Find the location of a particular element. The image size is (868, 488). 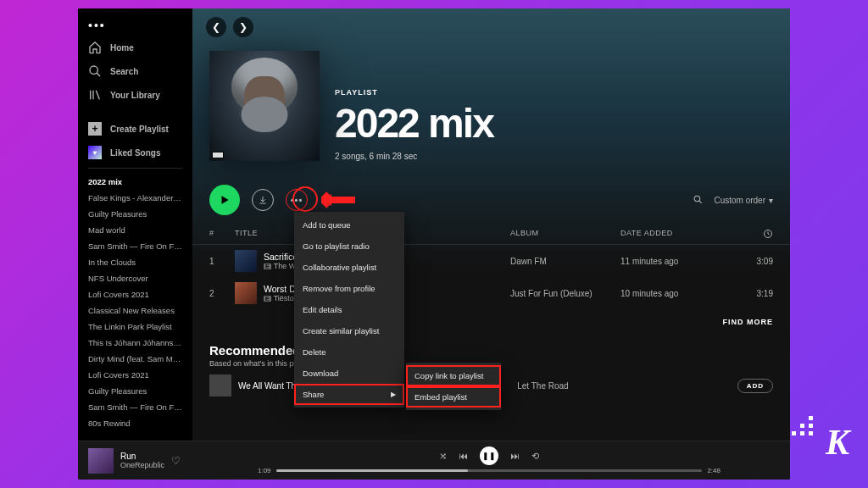

track-row: 2Worst DayETiëstoJust For Fun (Deluxe)10… is located at coordinates (492, 293).